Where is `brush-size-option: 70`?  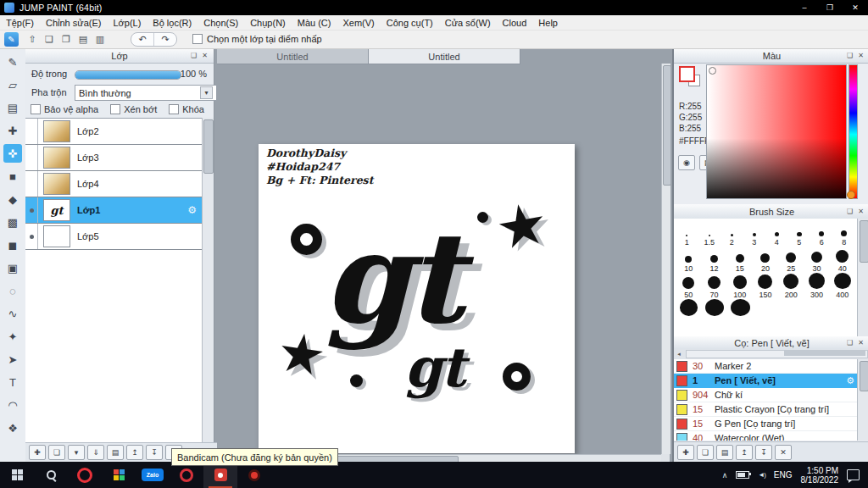
brush-size-option: 70 is located at coordinates (714, 286).